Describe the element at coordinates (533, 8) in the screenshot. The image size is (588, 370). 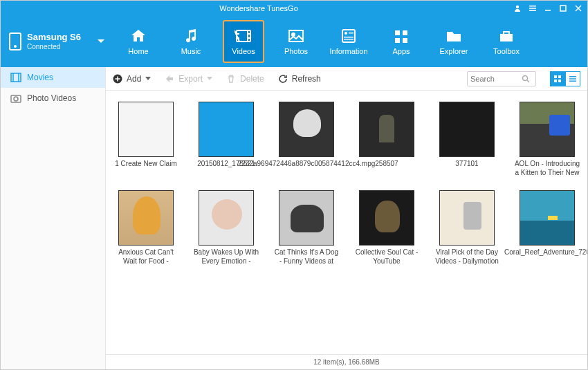
I see `menu-icon` at that location.